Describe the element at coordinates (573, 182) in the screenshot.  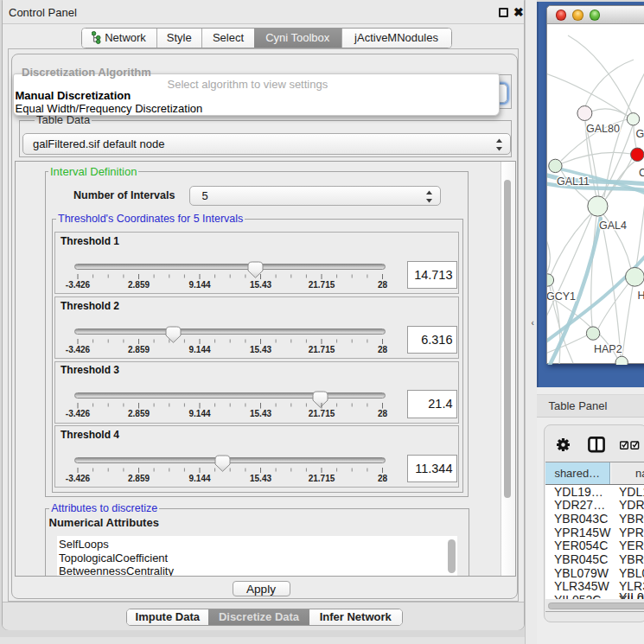
I see `svg-text: GAL11` at that location.